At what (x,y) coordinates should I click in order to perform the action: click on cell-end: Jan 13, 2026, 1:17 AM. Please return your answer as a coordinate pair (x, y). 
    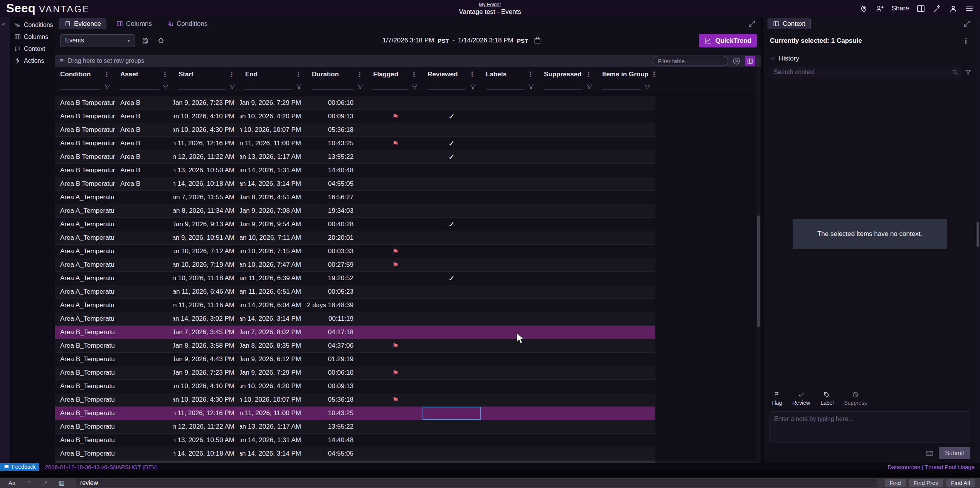
    Looking at the image, I should click on (274, 427).